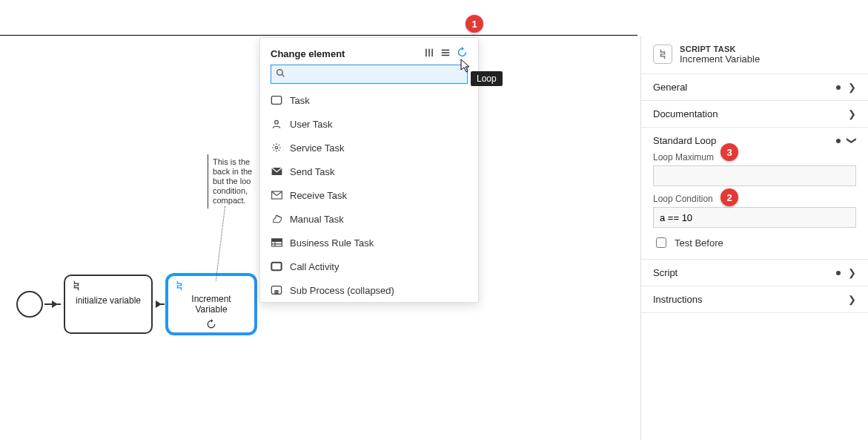  What do you see at coordinates (663, 54) in the screenshot?
I see `script-task-icon` at bounding box center [663, 54].